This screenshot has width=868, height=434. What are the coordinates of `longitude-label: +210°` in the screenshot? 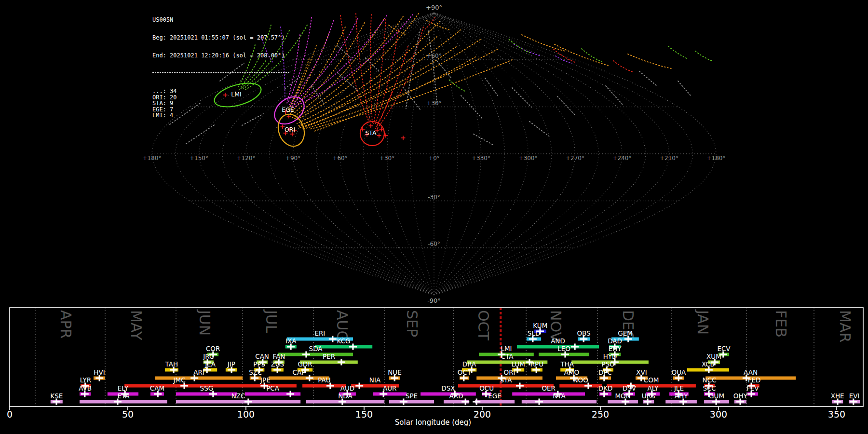 It's located at (669, 158).